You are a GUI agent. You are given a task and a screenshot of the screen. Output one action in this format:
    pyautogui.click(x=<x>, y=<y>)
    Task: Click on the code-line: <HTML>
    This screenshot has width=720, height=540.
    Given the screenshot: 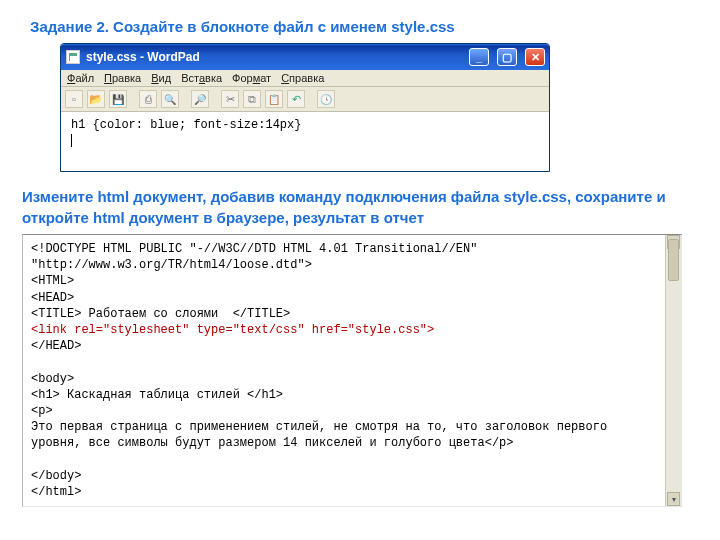 What is the action you would take?
    pyautogui.click(x=52, y=281)
    